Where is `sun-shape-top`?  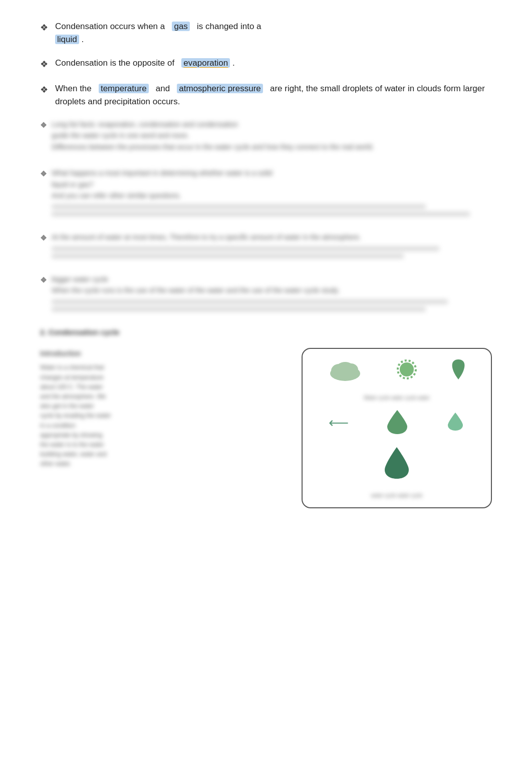
sun-shape-top is located at coordinates (407, 371).